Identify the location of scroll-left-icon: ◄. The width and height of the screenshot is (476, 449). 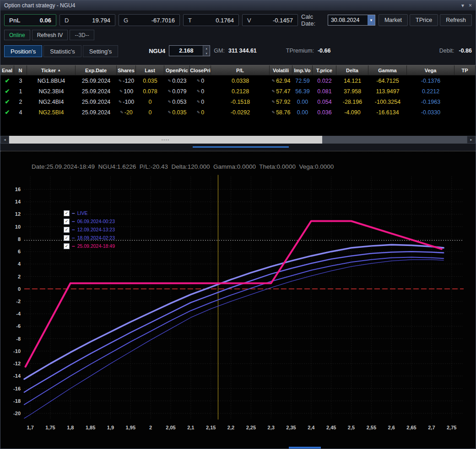
(5, 140).